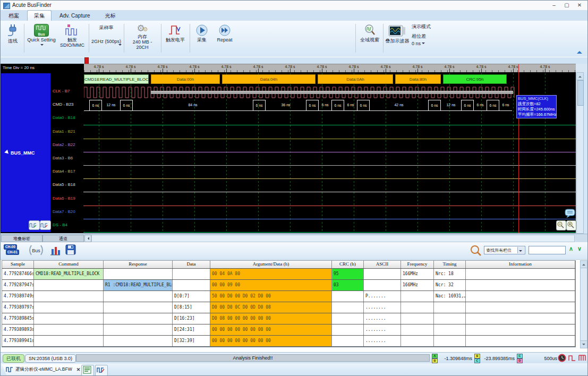 The width and height of the screenshot is (588, 376). What do you see at coordinates (61, 91) in the screenshot?
I see `channel-label: CLK - B7` at bounding box center [61, 91].